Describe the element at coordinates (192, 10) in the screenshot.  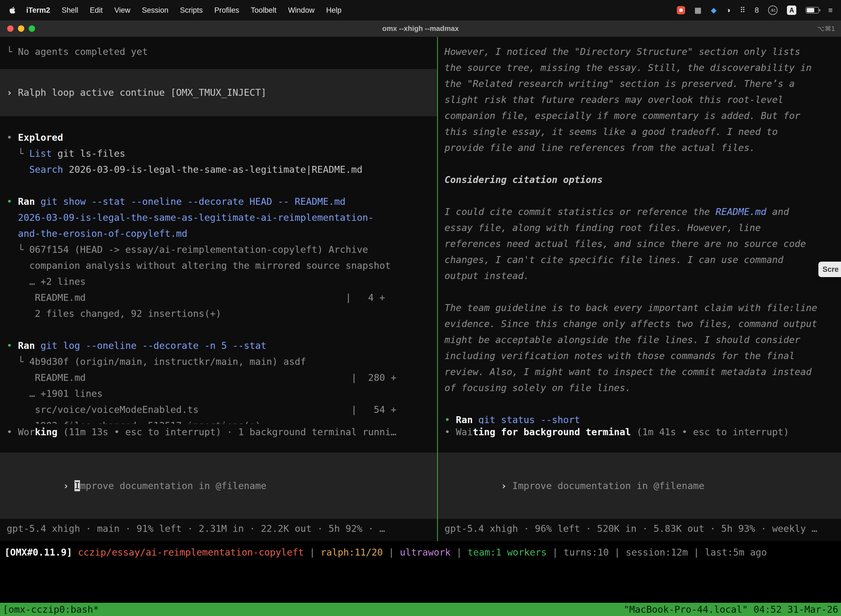
I see `menu-item-scripts: Scripts` at that location.